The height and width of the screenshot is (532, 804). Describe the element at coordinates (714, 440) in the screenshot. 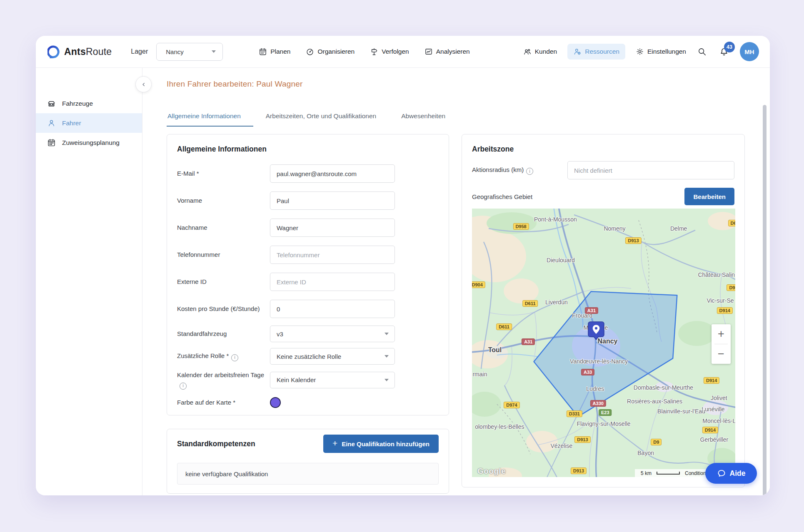

I see `map-city-label: Gerbéviller` at that location.